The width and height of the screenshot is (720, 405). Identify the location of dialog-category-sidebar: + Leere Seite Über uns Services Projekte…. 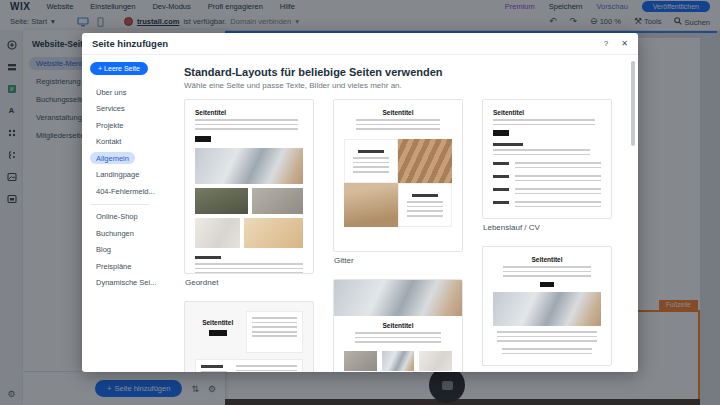
(119, 214).